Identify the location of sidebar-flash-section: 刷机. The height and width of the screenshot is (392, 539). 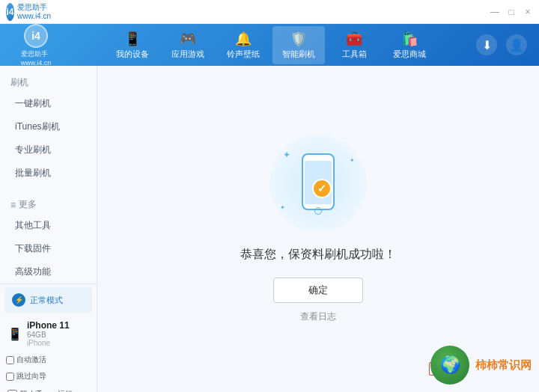
(48, 82).